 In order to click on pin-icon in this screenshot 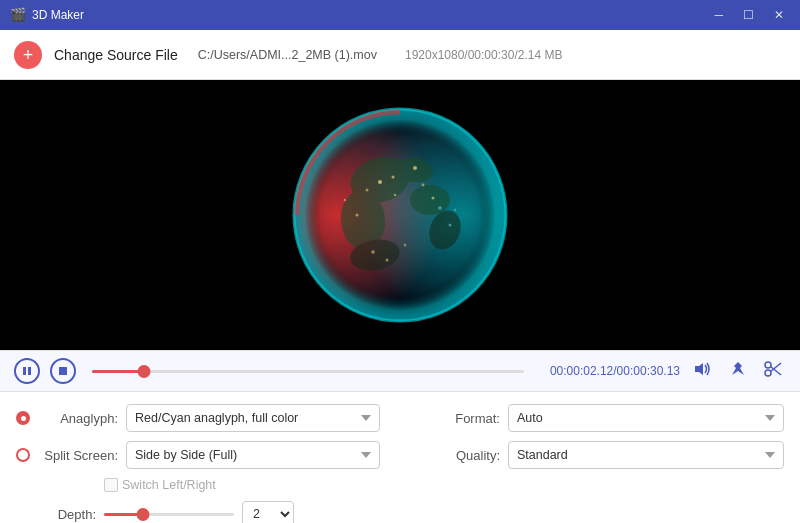, I will do `click(738, 369)`.